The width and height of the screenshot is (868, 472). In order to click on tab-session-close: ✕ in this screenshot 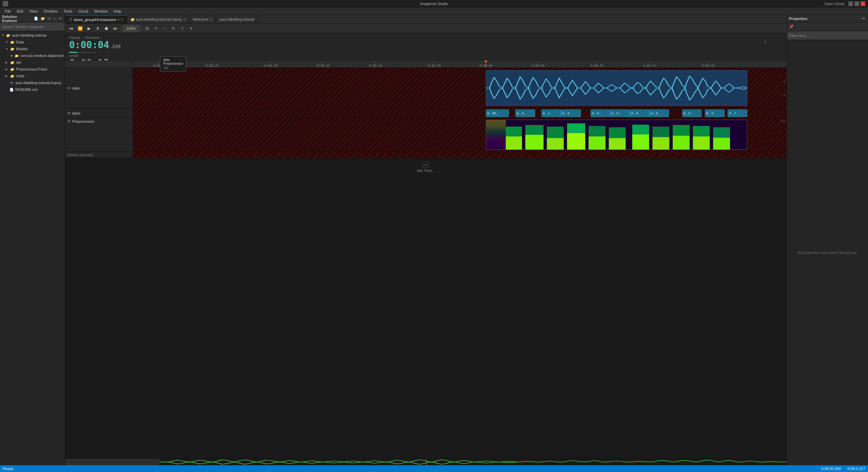, I will do `click(122, 20)`.